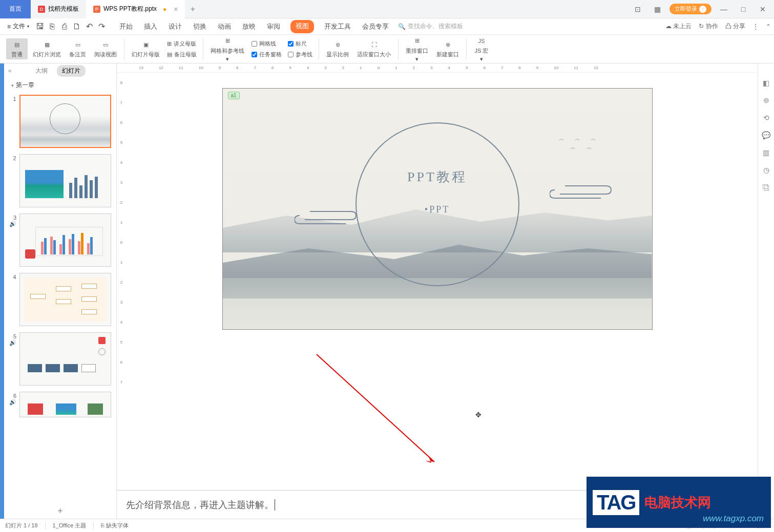 The image size is (774, 532). Describe the element at coordinates (338, 49) in the screenshot. I see `zoom-button: ⊛ 显示比例` at that location.